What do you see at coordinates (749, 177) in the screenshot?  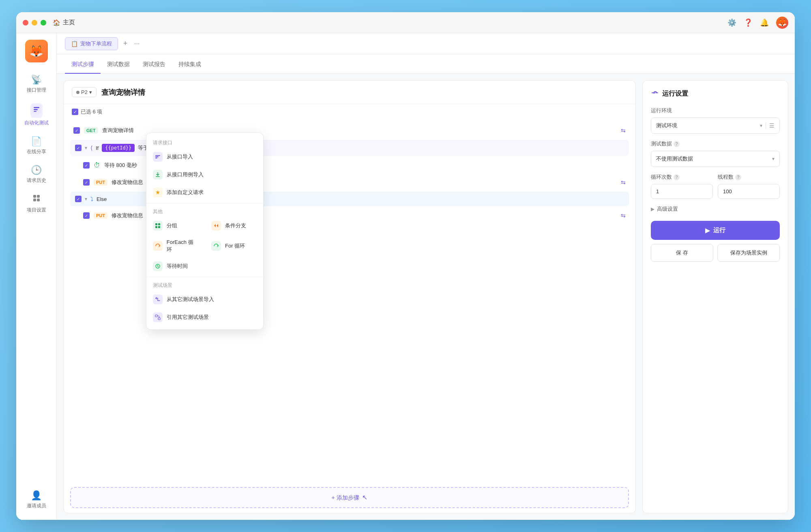 I see `thread-label: 线程数 ?` at bounding box center [749, 177].